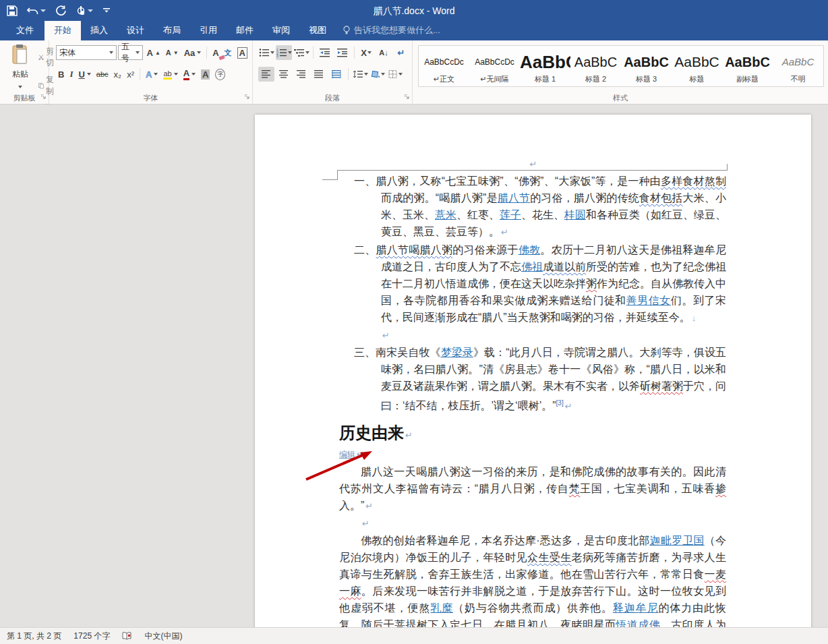 This screenshot has height=644, width=828. What do you see at coordinates (61, 11) in the screenshot?
I see `redo-button` at bounding box center [61, 11].